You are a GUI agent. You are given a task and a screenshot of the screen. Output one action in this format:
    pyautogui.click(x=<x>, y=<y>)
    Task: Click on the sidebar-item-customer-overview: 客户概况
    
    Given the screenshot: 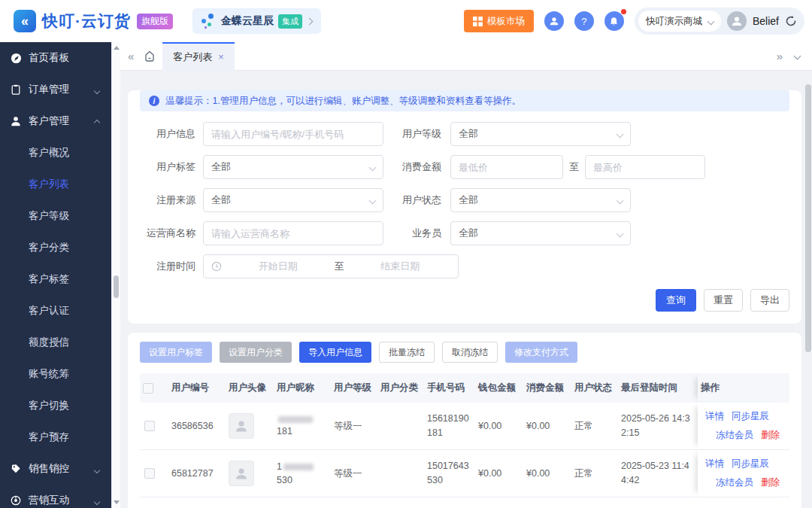 What is the action you would take?
    pyautogui.click(x=56, y=153)
    